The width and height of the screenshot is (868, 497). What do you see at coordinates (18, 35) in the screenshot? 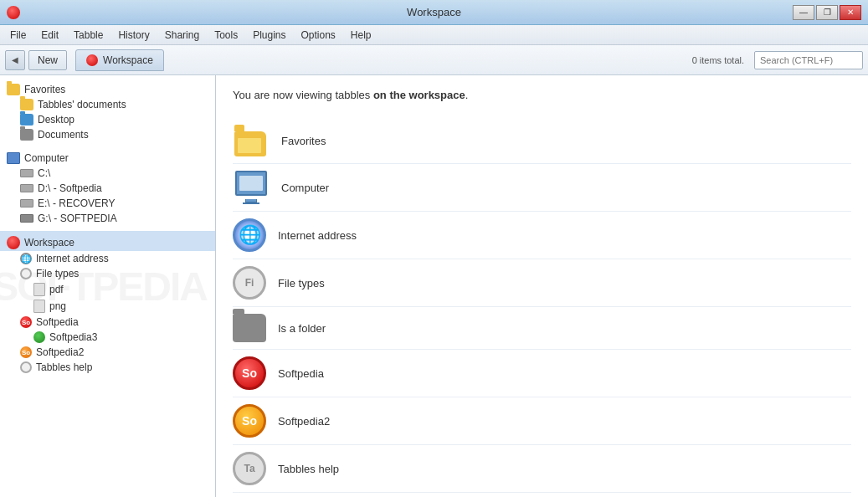
I see `menu-file: File` at bounding box center [18, 35].